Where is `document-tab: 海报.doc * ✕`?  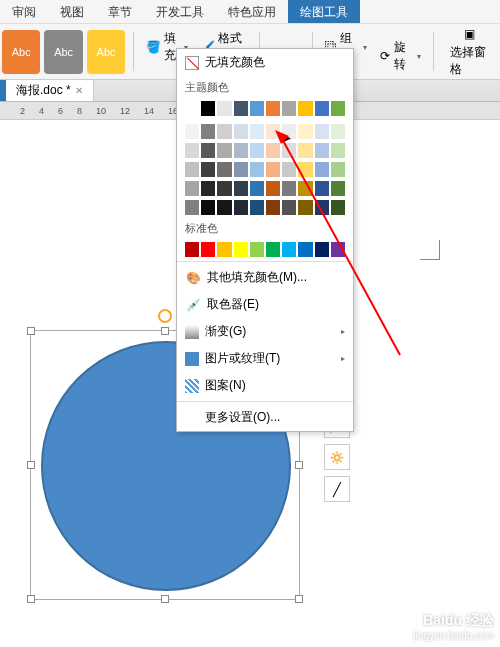 document-tab: 海报.doc * ✕ is located at coordinates (50, 90).